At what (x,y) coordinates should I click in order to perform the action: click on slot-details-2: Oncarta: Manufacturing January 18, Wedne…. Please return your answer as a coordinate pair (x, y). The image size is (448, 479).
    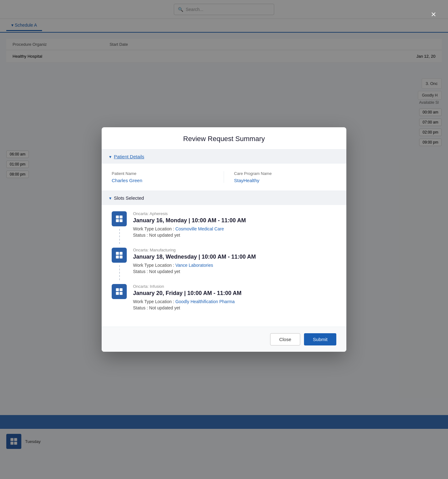
    Looking at the image, I should click on (235, 261).